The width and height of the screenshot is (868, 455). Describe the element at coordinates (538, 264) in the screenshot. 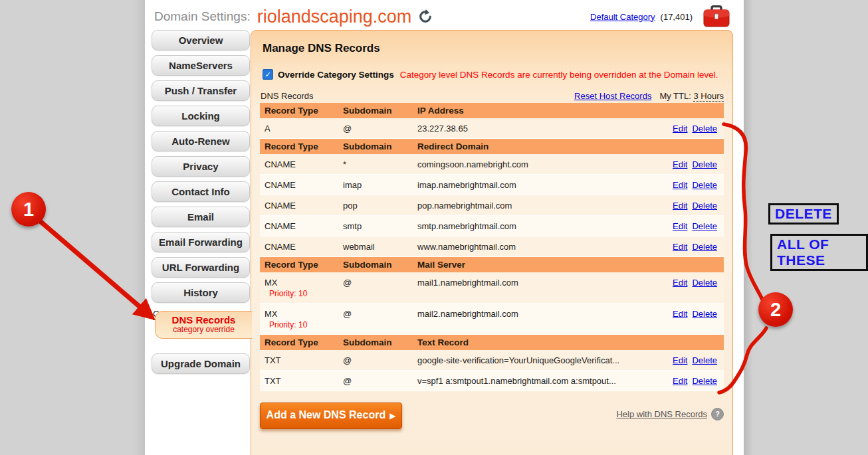

I see `column-header-mail-server: Mail Server` at that location.